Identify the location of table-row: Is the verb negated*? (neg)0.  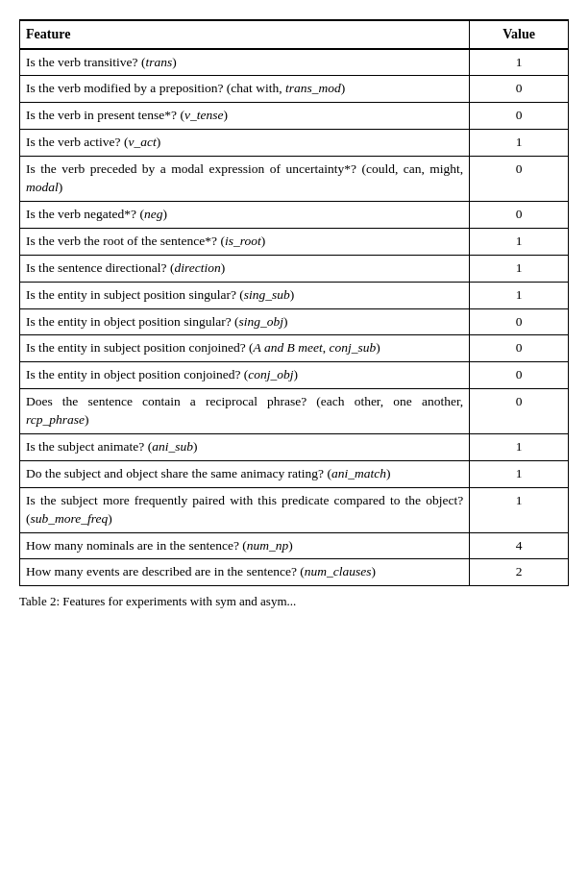
(294, 214).